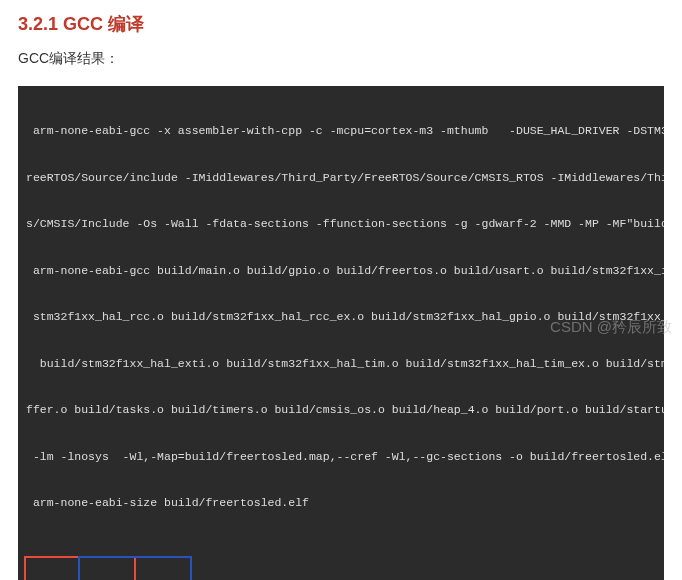 The height and width of the screenshot is (580, 682). I want to click on terminal-line: arm-none-eabi-gcc -x assembler-with-cpp …, so click(341, 131).